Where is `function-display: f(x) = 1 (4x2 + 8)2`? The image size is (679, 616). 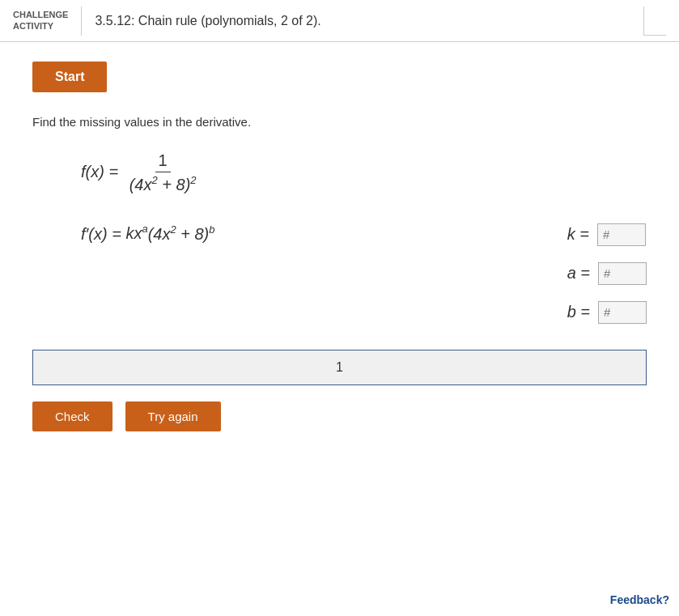 function-display: f(x) = 1 (4x2 + 8)2 is located at coordinates (364, 173).